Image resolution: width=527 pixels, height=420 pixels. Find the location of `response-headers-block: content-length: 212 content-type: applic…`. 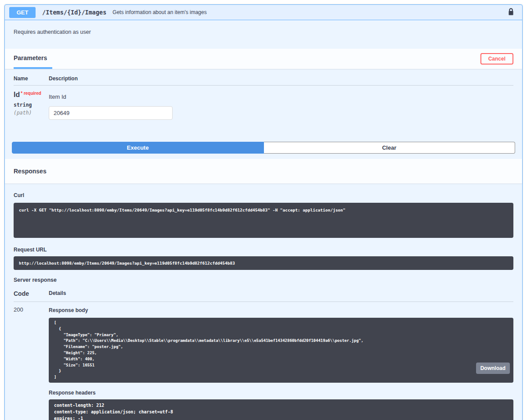

response-headers-block: content-length: 212 content-type: applic… is located at coordinates (281, 410).